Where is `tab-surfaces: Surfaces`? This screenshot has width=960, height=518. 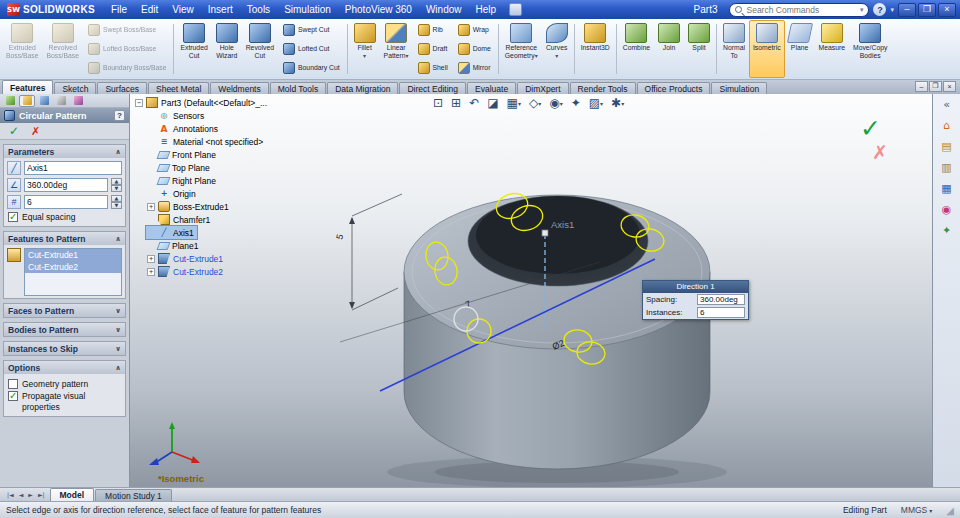
tab-surfaces: Surfaces is located at coordinates (122, 88).